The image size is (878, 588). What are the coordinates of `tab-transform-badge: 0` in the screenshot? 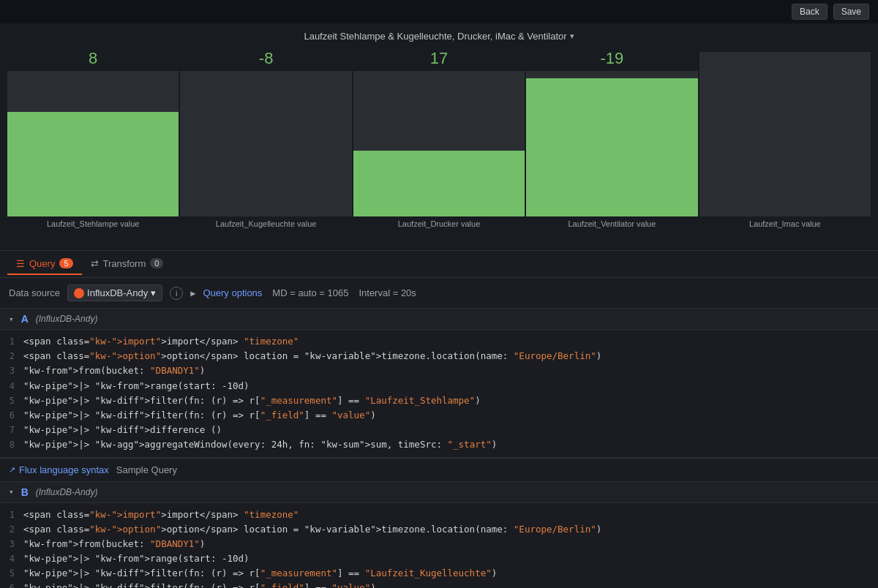 It's located at (157, 263).